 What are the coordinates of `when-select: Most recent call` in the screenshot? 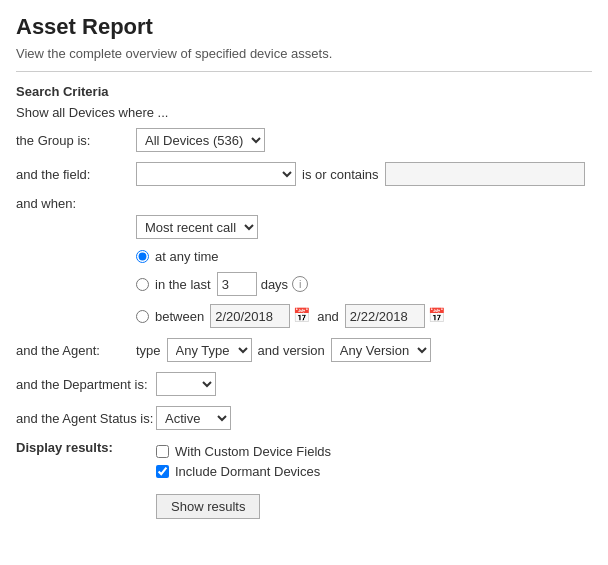 It's located at (197, 227).